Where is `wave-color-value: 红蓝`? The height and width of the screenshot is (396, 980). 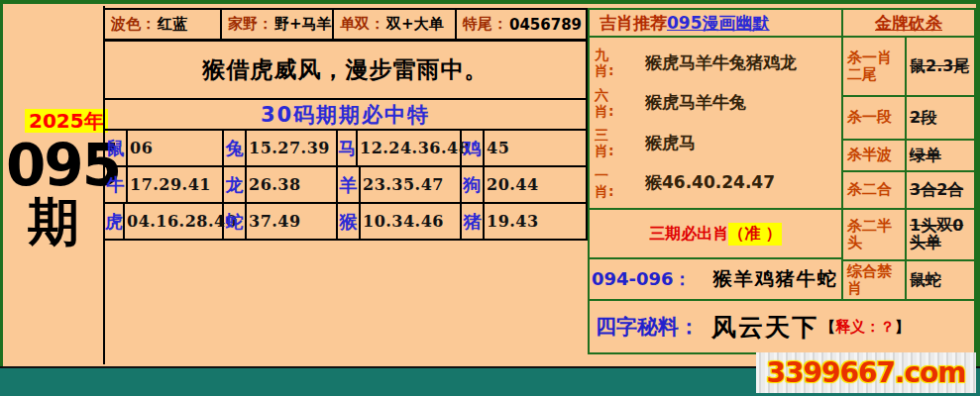 wave-color-value: 红蓝 is located at coordinates (172, 24).